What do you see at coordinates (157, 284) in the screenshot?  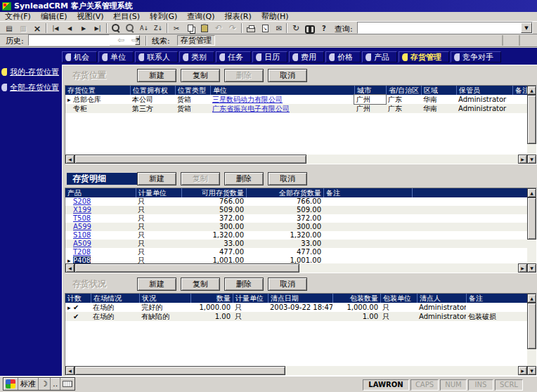 I see `status-new-button: 新建` at bounding box center [157, 284].